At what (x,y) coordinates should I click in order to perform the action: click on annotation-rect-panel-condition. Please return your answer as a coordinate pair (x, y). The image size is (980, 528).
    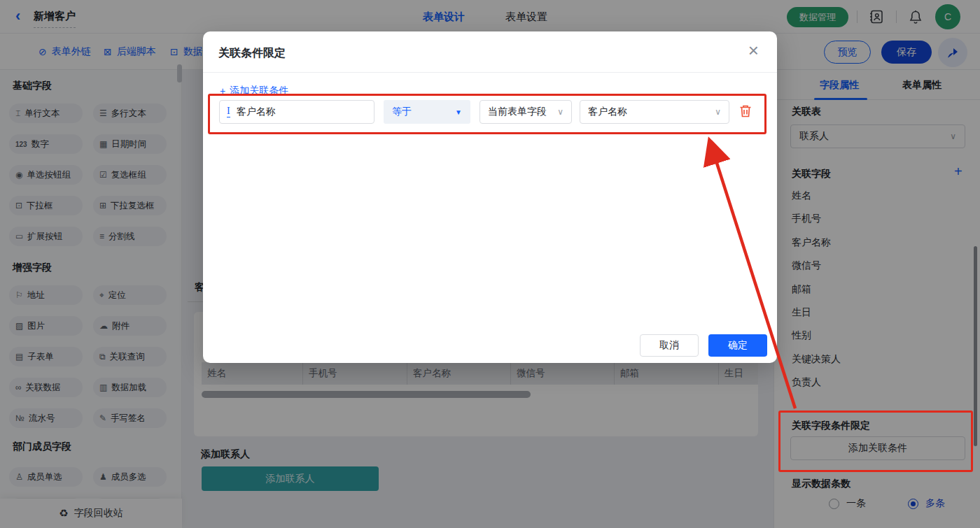
    Looking at the image, I should click on (876, 441).